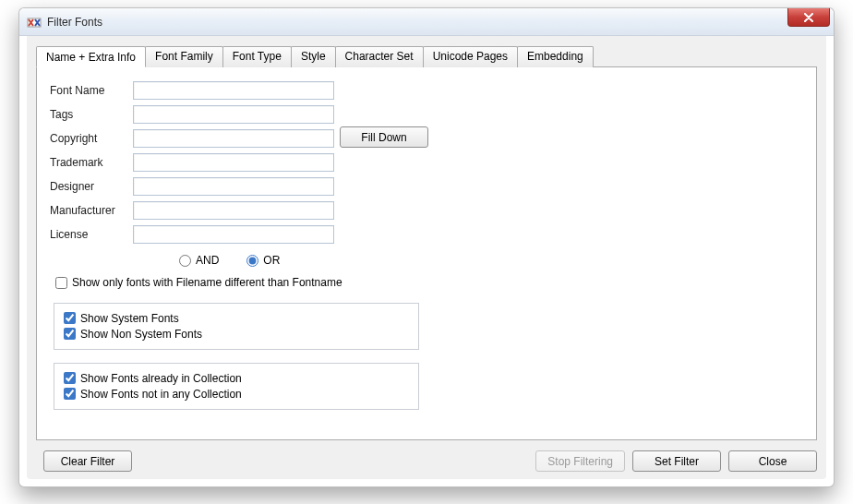 Image resolution: width=853 pixels, height=504 pixels. I want to click on stop-filtering-button: Stop Filtering, so click(580, 462).